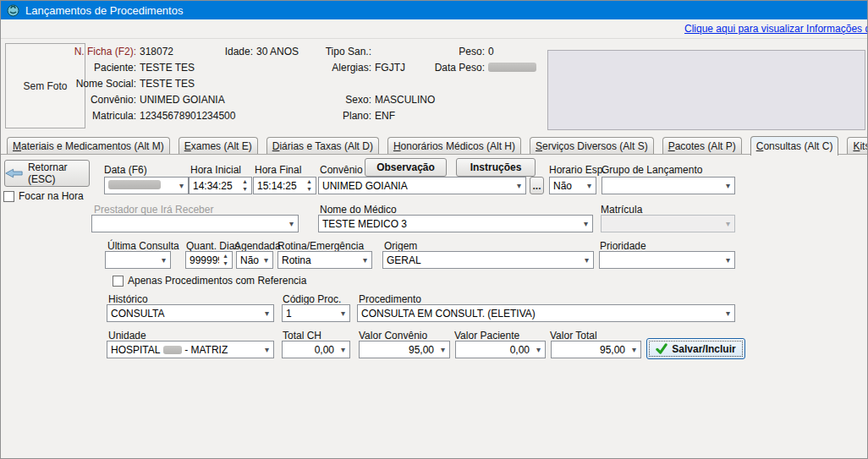 The image size is (868, 459). Describe the element at coordinates (218, 146) in the screenshot. I see `tab-label: Exames (Alt E)` at that location.